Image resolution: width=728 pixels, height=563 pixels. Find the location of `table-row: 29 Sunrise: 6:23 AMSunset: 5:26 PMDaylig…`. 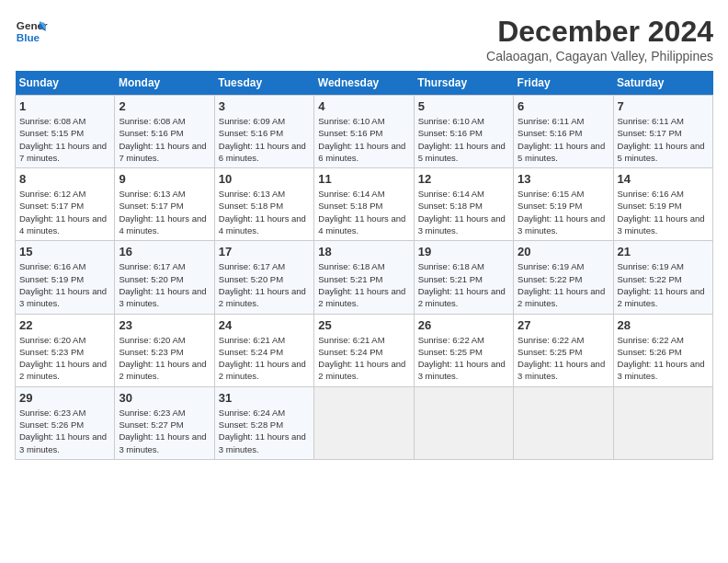

table-row: 29 Sunrise: 6:23 AMSunset: 5:26 PMDaylig… is located at coordinates (364, 423).